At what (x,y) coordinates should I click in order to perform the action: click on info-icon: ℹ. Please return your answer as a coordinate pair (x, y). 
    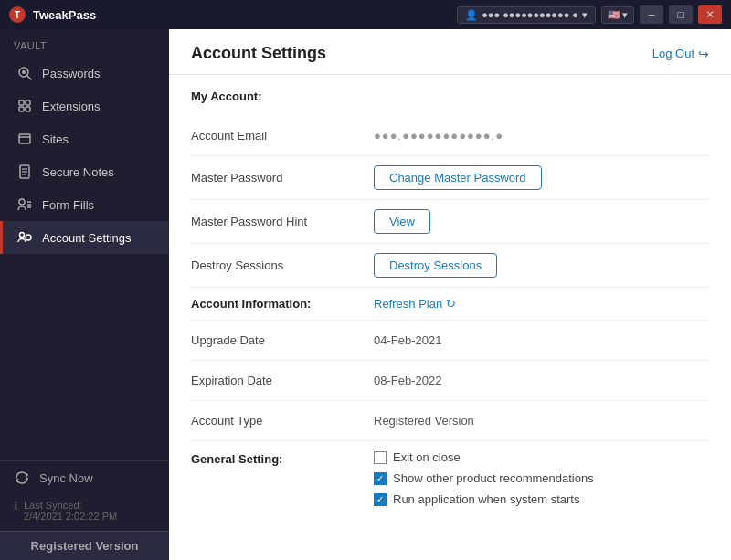
    Looking at the image, I should click on (16, 506).